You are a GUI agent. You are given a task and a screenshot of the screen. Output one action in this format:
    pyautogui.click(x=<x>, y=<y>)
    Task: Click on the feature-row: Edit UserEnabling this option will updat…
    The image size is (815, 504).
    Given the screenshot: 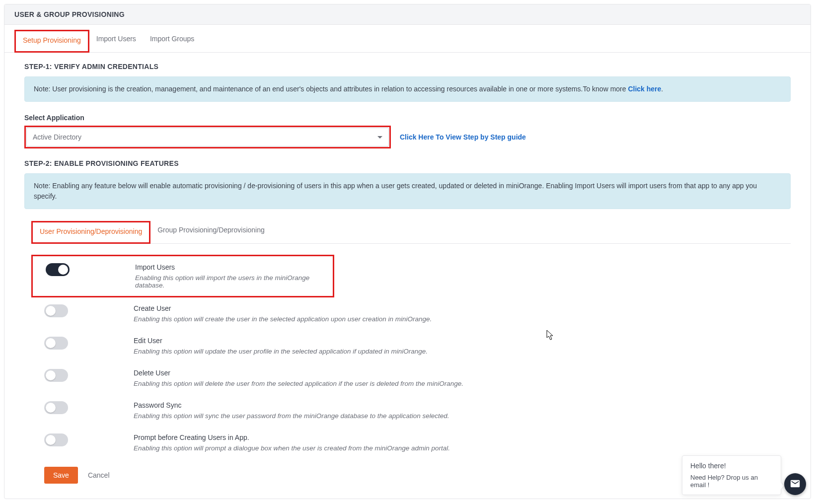 What is the action you would take?
    pyautogui.click(x=417, y=346)
    